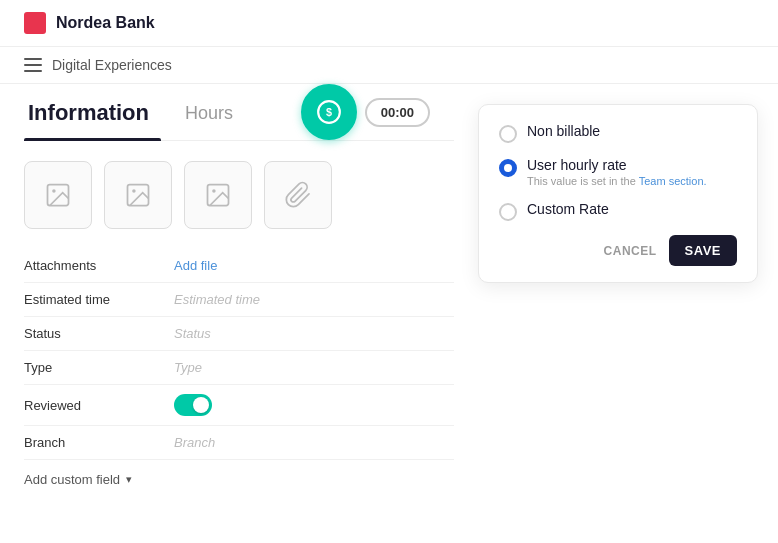 Image resolution: width=778 pixels, height=543 pixels. I want to click on field-value-branch: Branch, so click(194, 442).